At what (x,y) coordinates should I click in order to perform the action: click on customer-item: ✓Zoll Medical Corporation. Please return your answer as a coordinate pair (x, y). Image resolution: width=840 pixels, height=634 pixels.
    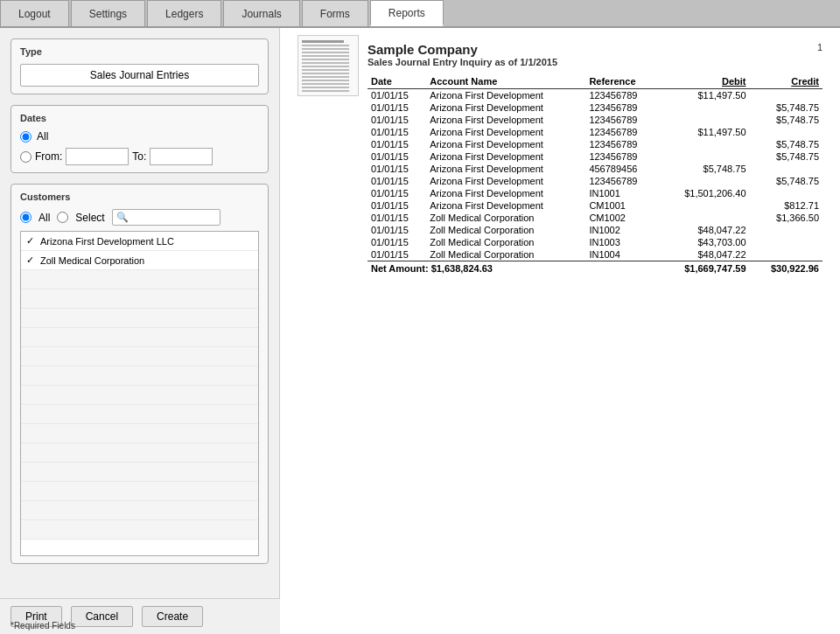
    Looking at the image, I should click on (140, 261).